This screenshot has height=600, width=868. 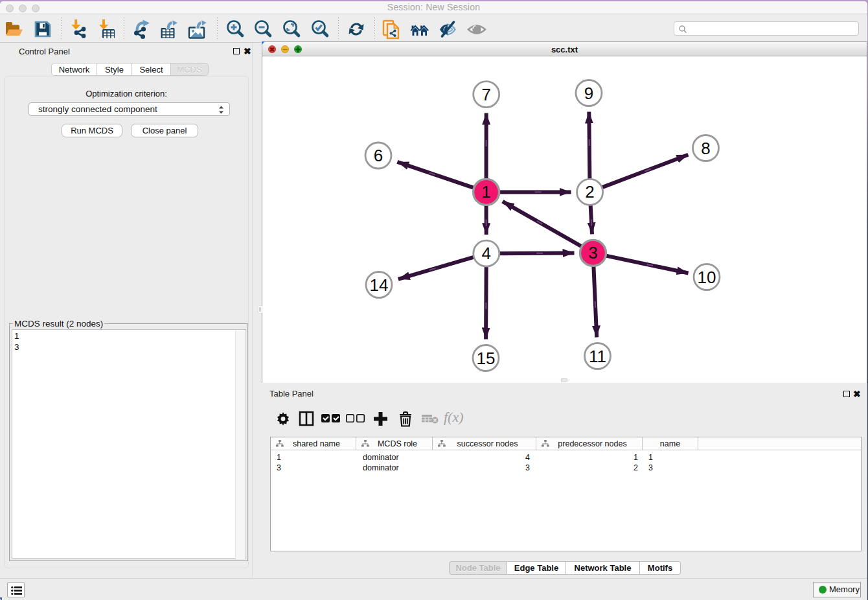 I want to click on svg-text: 10, so click(x=707, y=277).